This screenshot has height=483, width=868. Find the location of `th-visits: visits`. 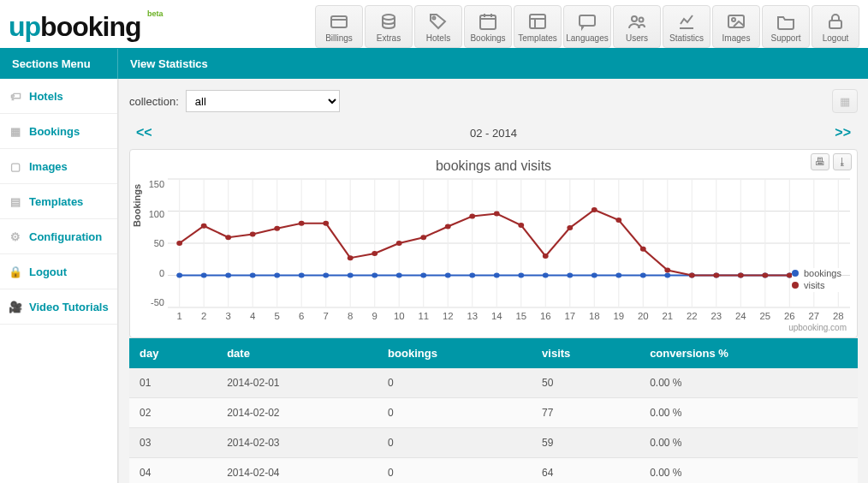

th-visits: visits is located at coordinates (586, 353).